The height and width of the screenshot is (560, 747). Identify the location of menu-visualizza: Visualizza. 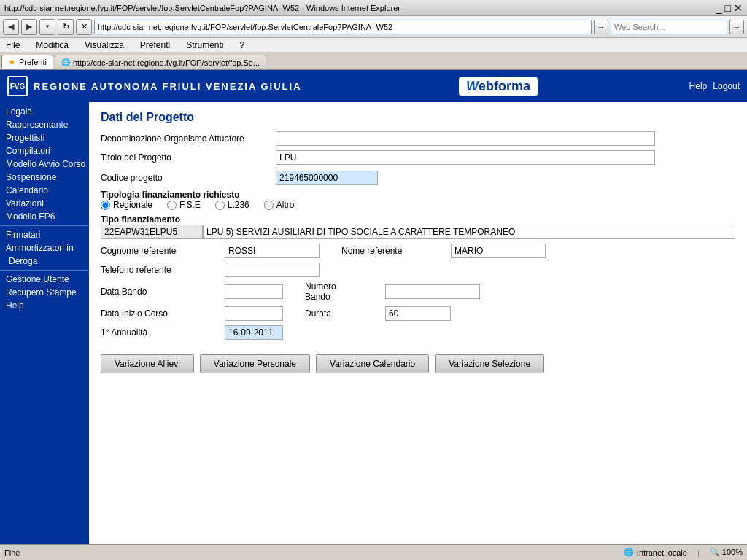
(104, 45).